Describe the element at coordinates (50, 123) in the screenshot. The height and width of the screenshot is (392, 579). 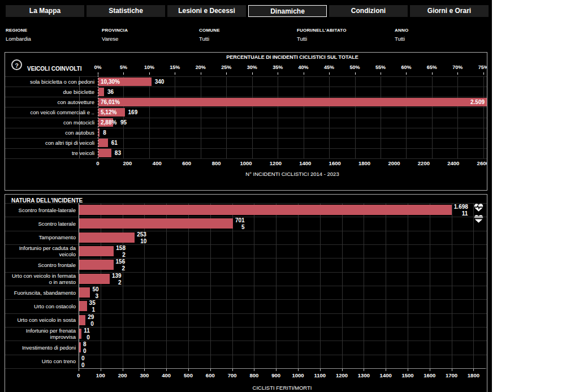
I see `category-label: con motocicli` at that location.